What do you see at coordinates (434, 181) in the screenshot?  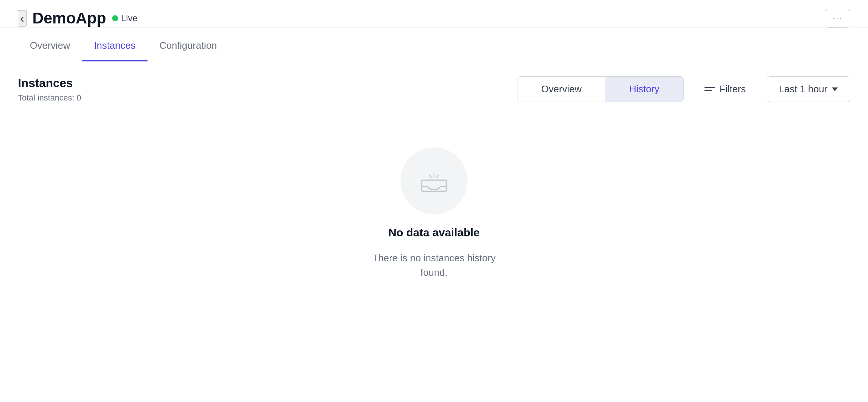 I see `empty-inbox-icon` at bounding box center [434, 181].